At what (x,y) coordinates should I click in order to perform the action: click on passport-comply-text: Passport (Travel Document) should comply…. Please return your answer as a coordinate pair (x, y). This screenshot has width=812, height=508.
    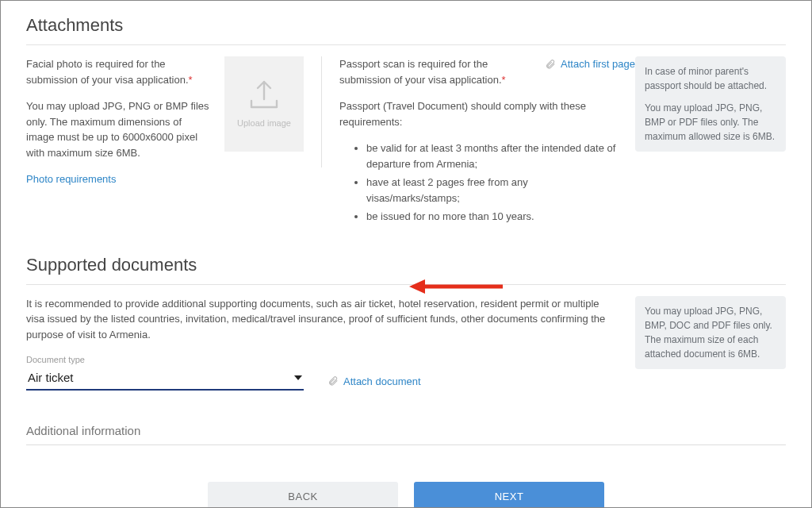
    Looking at the image, I should click on (482, 114).